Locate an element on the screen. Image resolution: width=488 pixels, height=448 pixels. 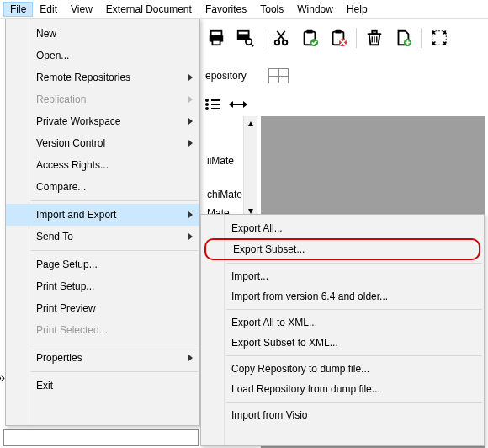
paste-icon is located at coordinates (310, 38).